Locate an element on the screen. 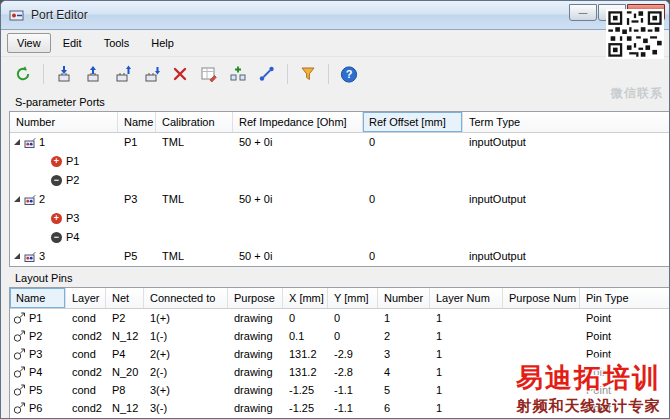 The image size is (670, 419). cell-pin-number: 1 is located at coordinates (404, 318).